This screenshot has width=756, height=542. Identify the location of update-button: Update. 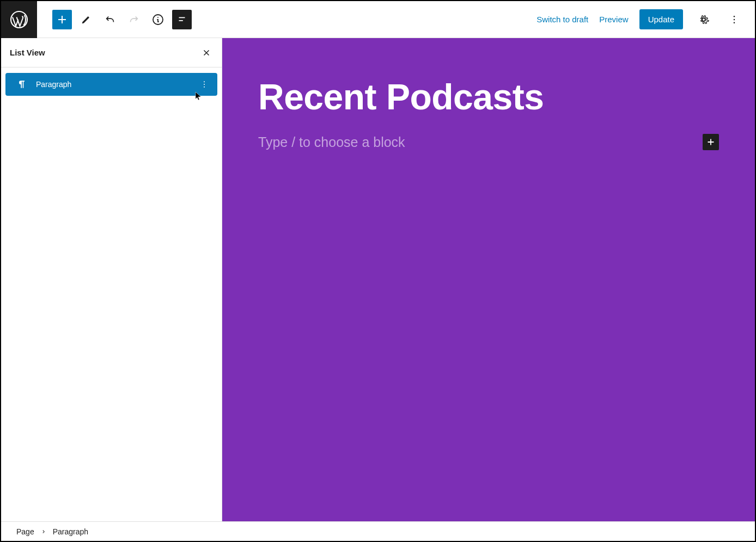
(661, 20).